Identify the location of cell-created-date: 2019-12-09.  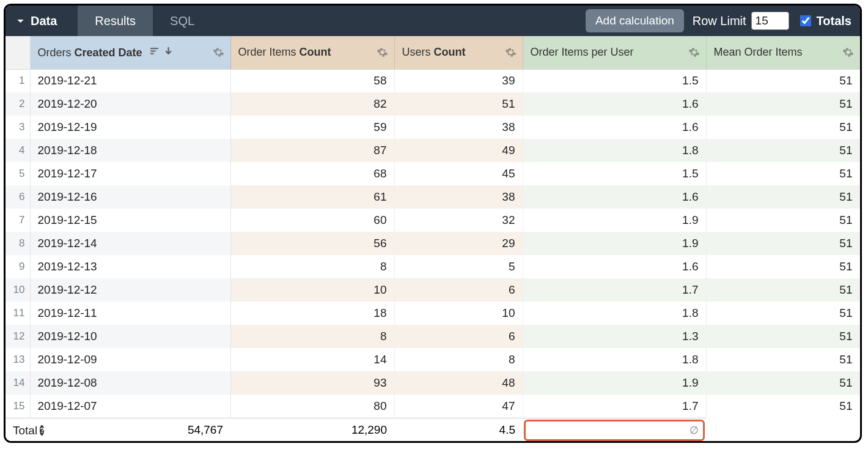
(130, 360).